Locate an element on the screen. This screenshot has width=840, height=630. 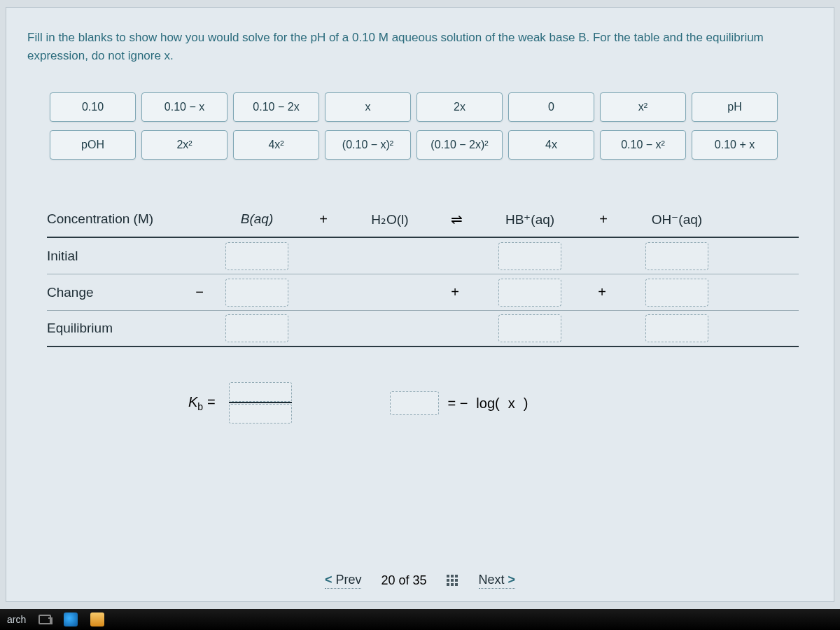
task-view-icon is located at coordinates (45, 620).